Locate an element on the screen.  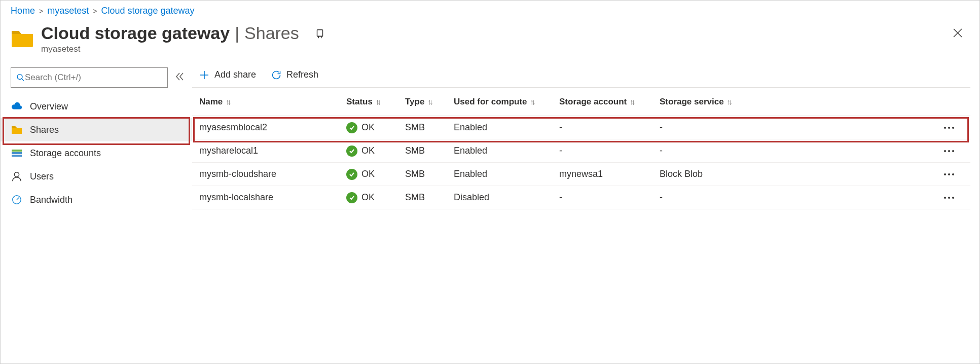
breadcrumb: Home > myasetest > Cloud storage gateway is located at coordinates (490, 10).